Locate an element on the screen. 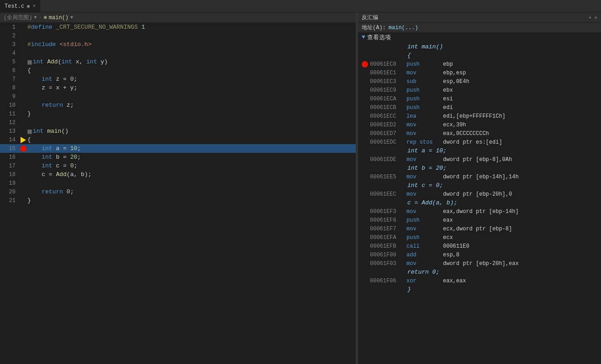 The height and width of the screenshot is (364, 601). line-number: 9 is located at coordinates (10, 97).